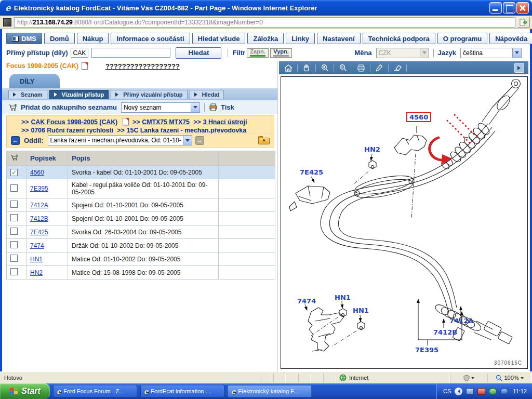  What do you see at coordinates (141, 232) in the screenshot?
I see `table-row: 7E425 Svorka Od: 26-03-2004 Do: 09-05-20…` at bounding box center [141, 232].